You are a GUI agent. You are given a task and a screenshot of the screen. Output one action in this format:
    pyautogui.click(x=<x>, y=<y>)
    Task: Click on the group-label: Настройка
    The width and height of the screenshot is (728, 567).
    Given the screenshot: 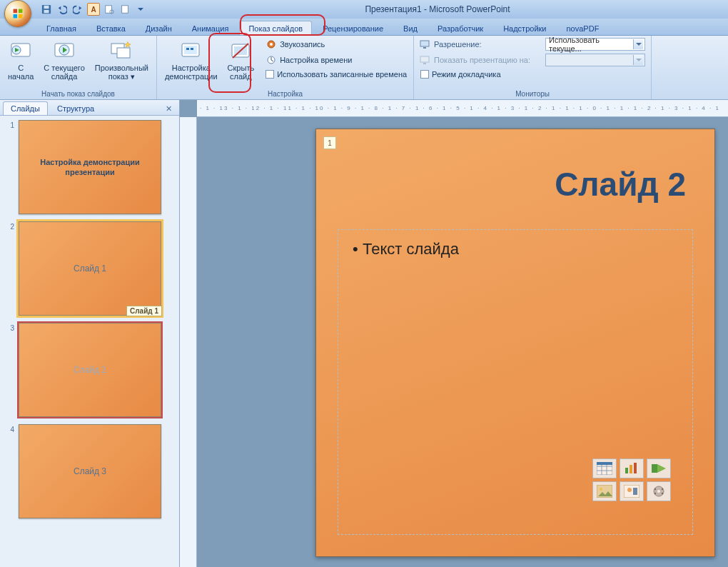 What is the action you would take?
    pyautogui.click(x=285, y=94)
    